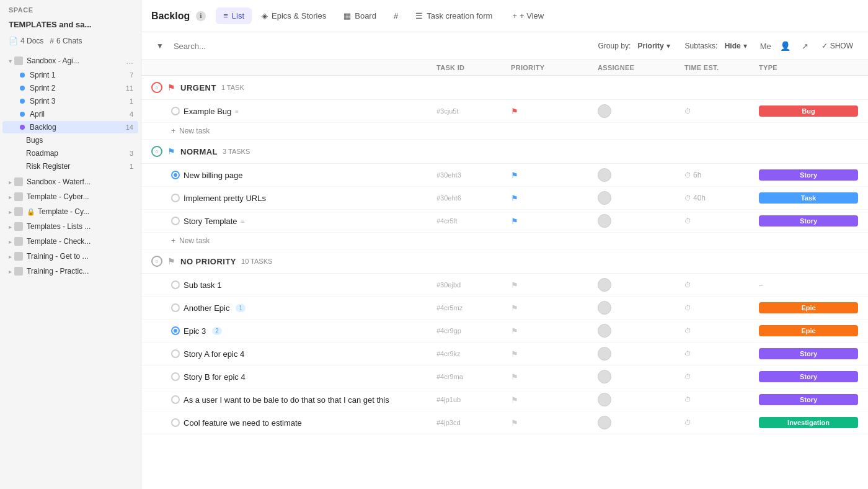 Image resolution: width=868 pixels, height=489 pixels. Describe the element at coordinates (201, 16) in the screenshot. I see `info-icon: ℹ` at that location.